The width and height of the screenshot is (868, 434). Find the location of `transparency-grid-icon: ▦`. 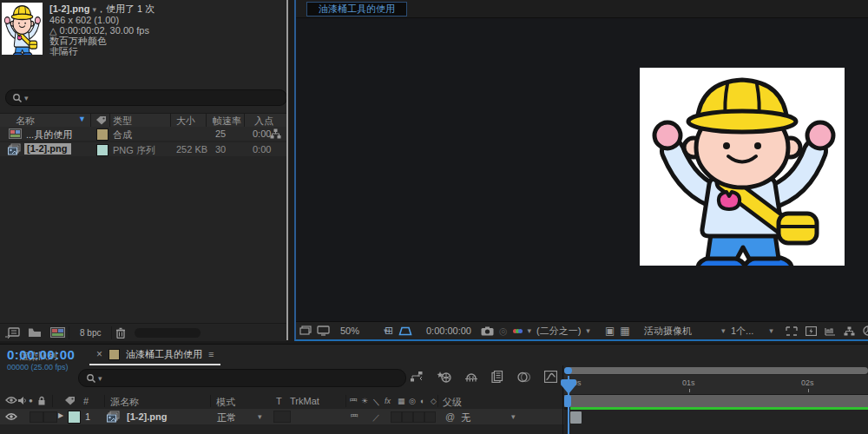

transparency-grid-icon: ▦ is located at coordinates (625, 331).